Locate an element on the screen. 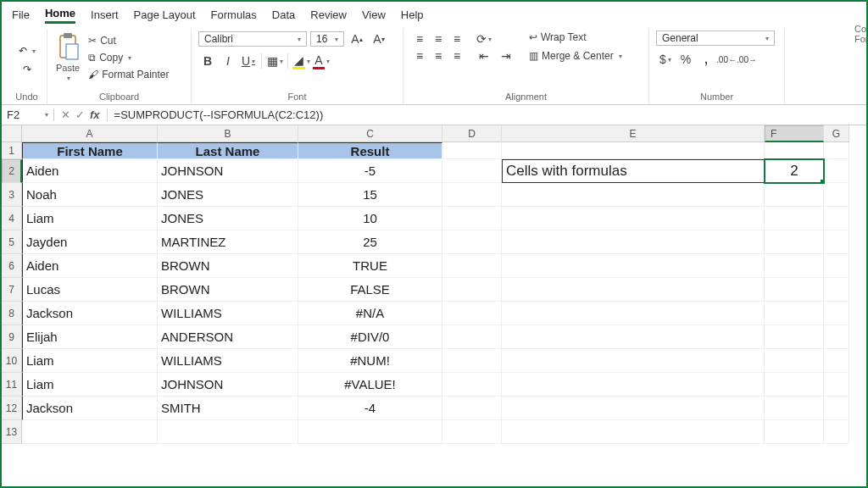 The width and height of the screenshot is (868, 488). cell-G7 is located at coordinates (837, 290).